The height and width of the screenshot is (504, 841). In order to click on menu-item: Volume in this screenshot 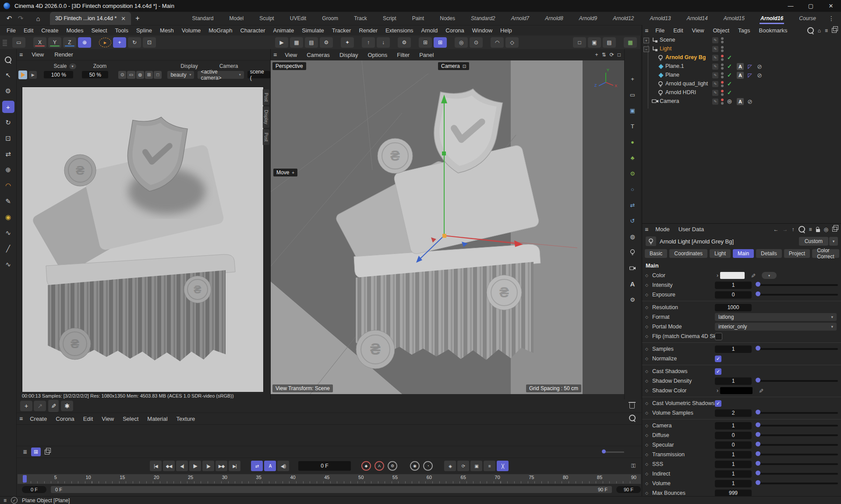, I will do `click(191, 31)`.